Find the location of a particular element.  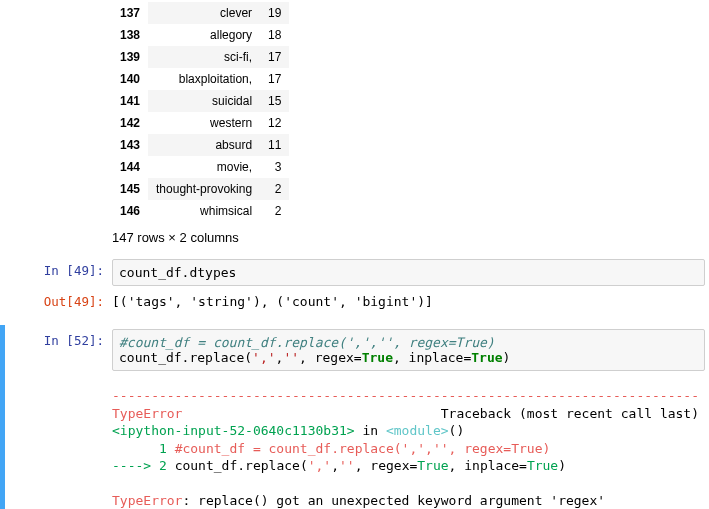

row-index: 143 is located at coordinates (130, 145).